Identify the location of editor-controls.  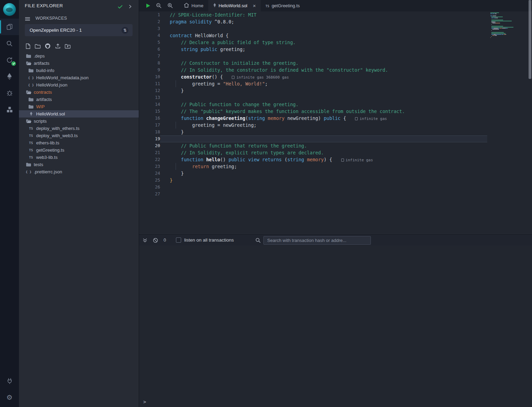
(156, 6).